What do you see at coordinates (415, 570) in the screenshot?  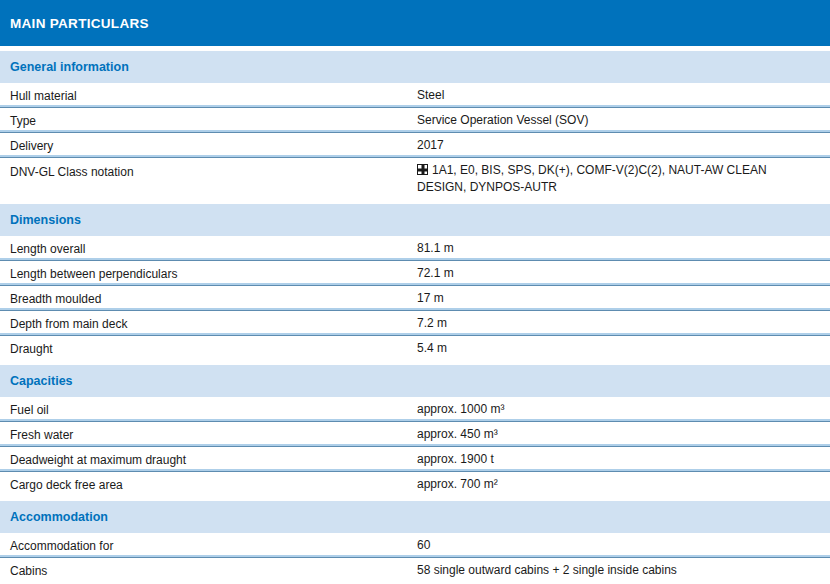 I see `table-row: Cabins 58 single outward cabins + 2 sing…` at bounding box center [415, 570].